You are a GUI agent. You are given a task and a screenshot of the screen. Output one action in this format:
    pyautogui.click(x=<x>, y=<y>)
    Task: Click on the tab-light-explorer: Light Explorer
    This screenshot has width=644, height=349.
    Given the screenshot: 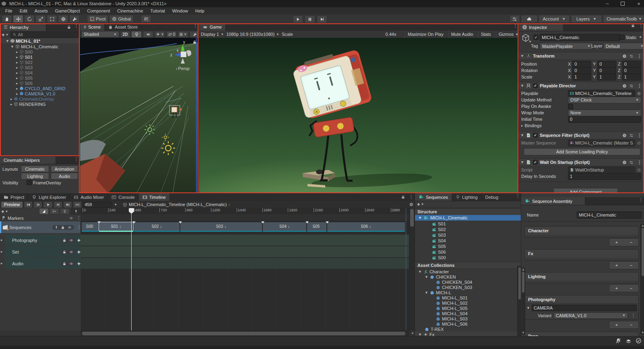 What is the action you would take?
    pyautogui.click(x=49, y=197)
    